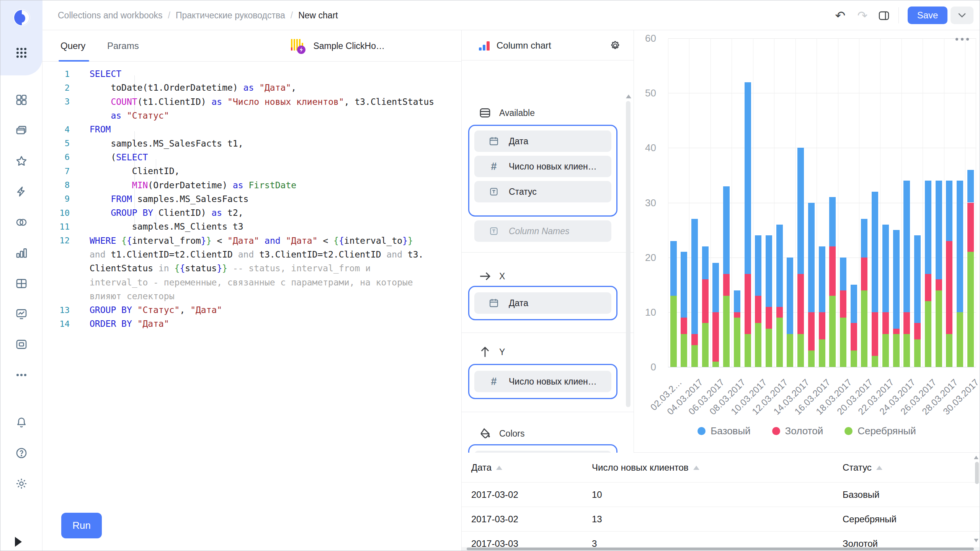 Image resolution: width=980 pixels, height=551 pixels. Describe the element at coordinates (21, 161) in the screenshot. I see `sidebar-item-favorites` at that location.